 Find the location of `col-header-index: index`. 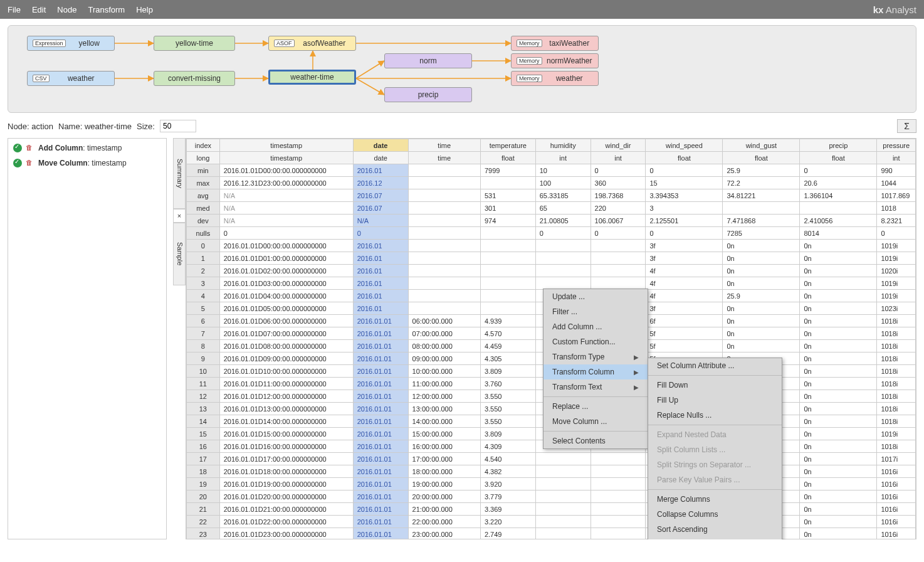

col-header-index: index is located at coordinates (203, 146).